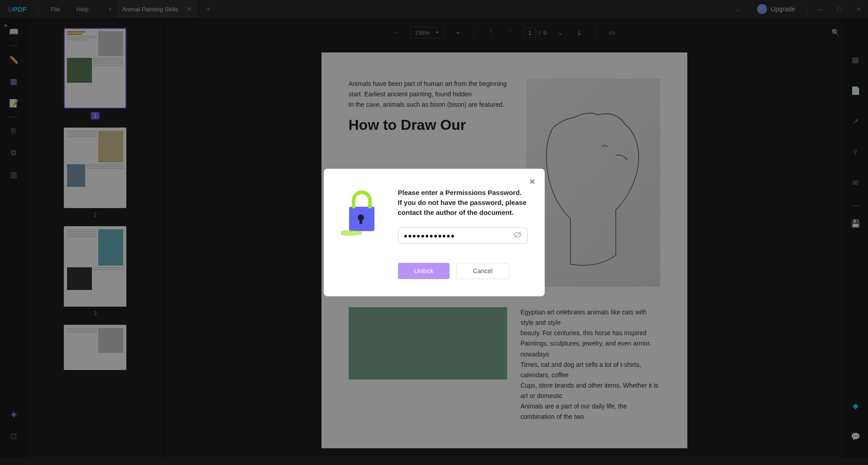  Describe the element at coordinates (532, 182) in the screenshot. I see `close-icon: ✕` at that location.